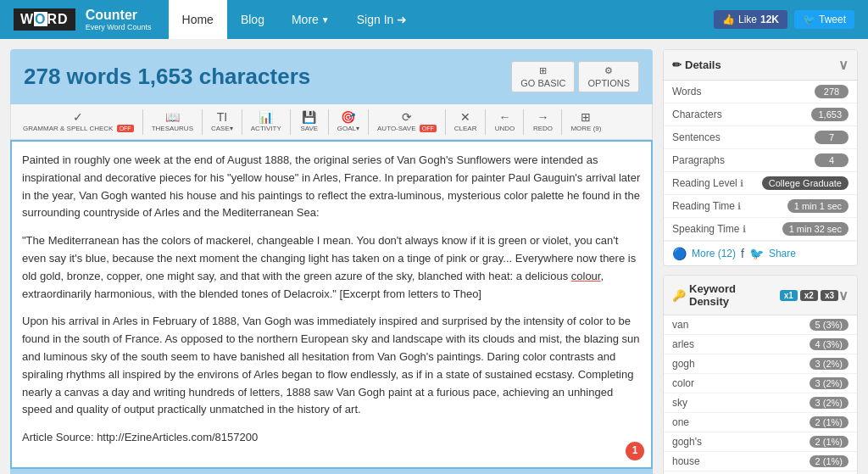  What do you see at coordinates (348, 117) in the screenshot?
I see `target-icon: 🎯` at bounding box center [348, 117].